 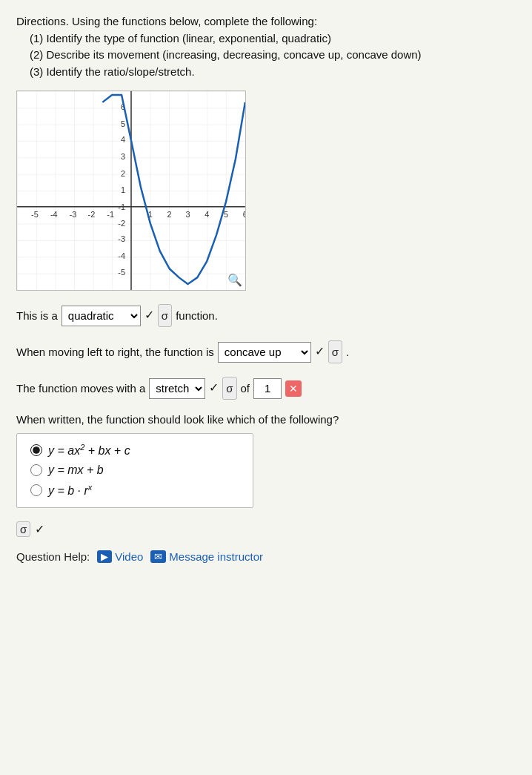 I want to click on video-icon: ▶, so click(x=104, y=556).